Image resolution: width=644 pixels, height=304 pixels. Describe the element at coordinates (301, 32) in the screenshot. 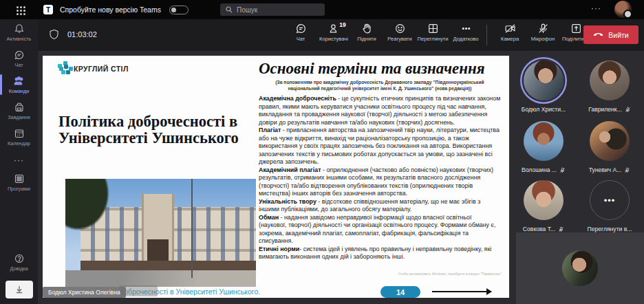

I see `chat-button: Чат` at that location.